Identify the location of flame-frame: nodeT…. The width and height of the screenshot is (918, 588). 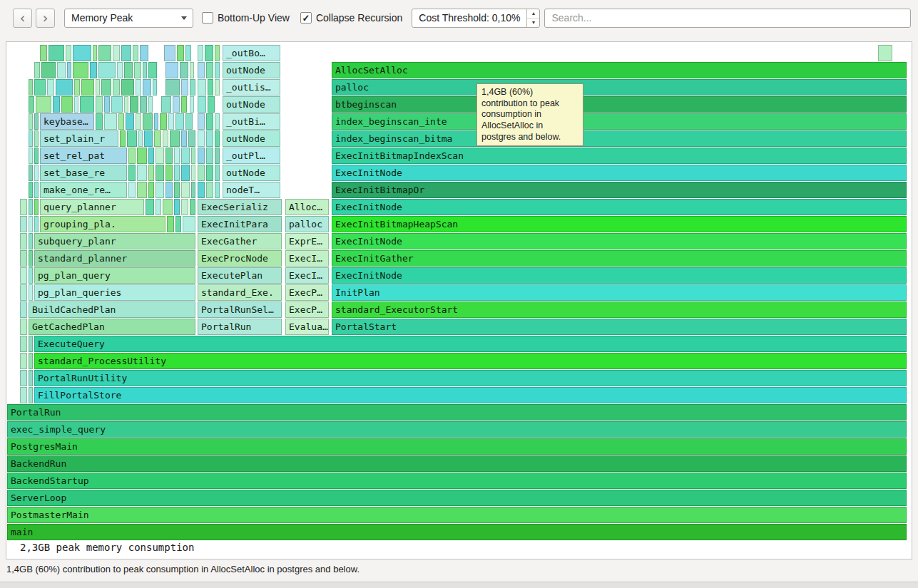
(251, 190).